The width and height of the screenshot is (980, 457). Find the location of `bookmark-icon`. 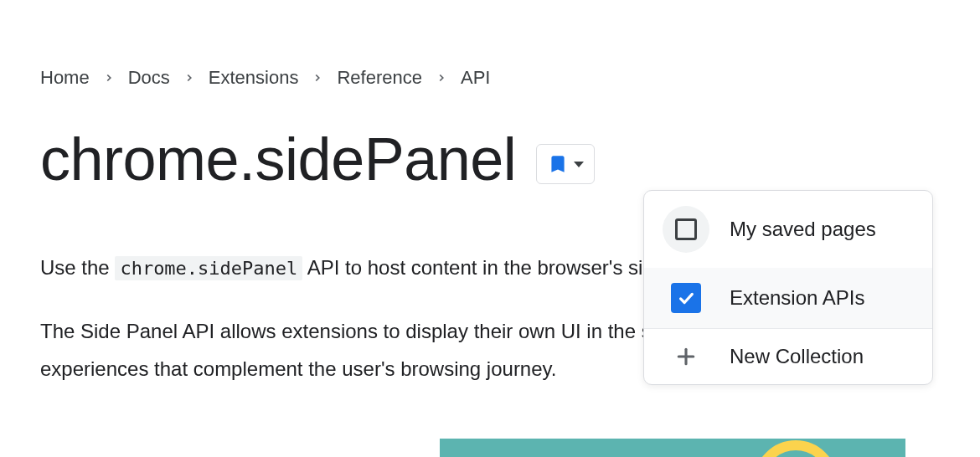

bookmark-icon is located at coordinates (558, 164).